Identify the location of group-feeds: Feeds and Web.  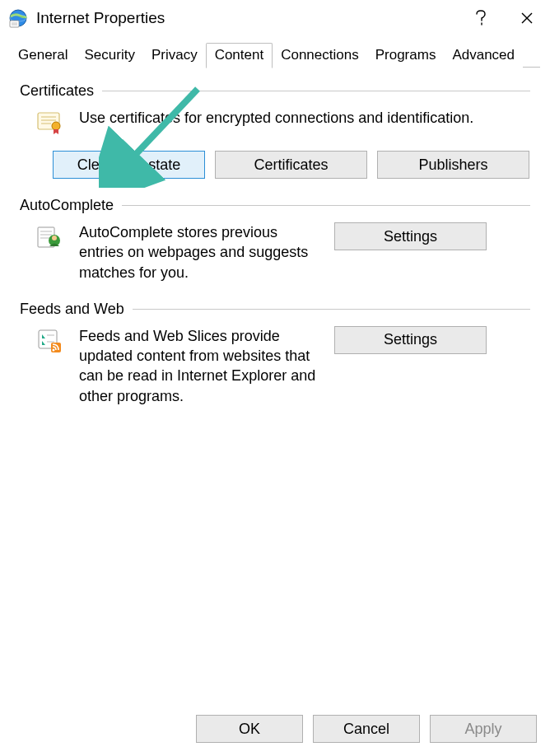
(275, 353).